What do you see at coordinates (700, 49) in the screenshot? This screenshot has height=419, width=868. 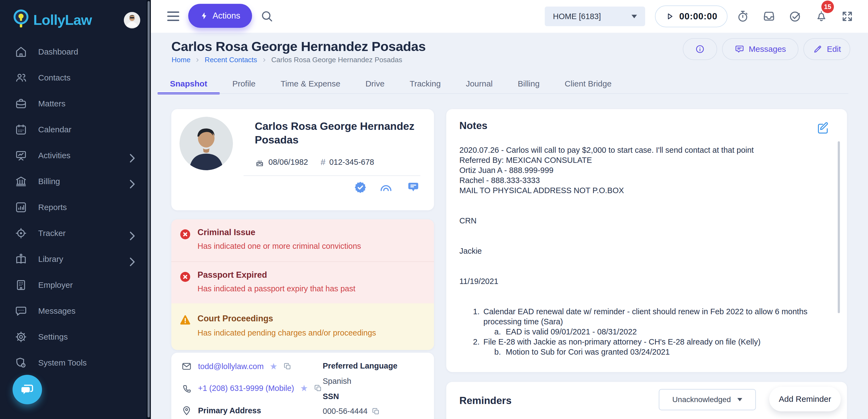 I see `info-button` at bounding box center [700, 49].